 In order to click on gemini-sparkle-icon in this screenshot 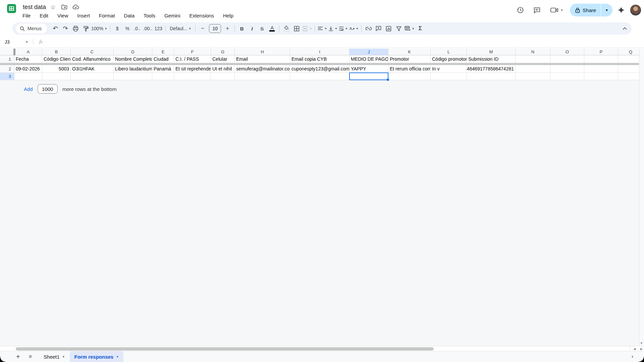, I will do `click(621, 10)`.